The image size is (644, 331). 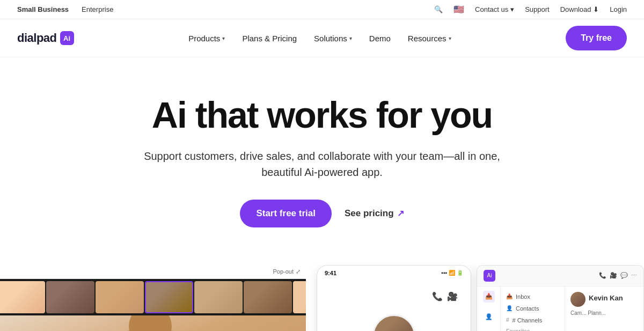 What do you see at coordinates (322, 39) in the screenshot?
I see `main-nav: dialpad Ai Products ▾ Plans & Pricing So…` at bounding box center [322, 39].